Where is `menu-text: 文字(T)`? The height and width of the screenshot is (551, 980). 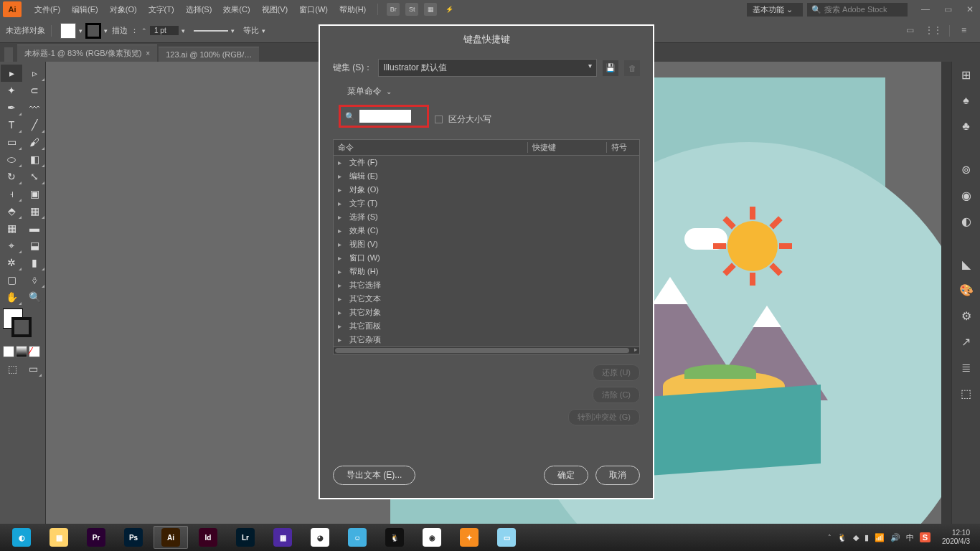 menu-text: 文字(T) is located at coordinates (161, 10).